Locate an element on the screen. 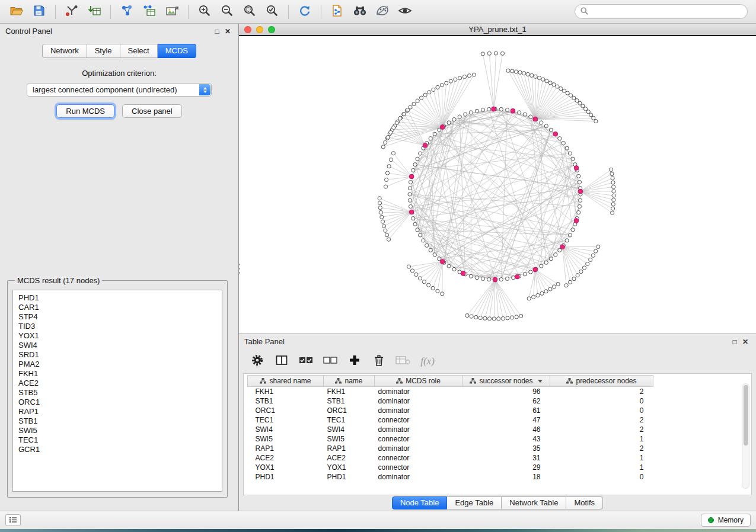  table-row: STB1STB1dominator620 is located at coordinates (452, 401).